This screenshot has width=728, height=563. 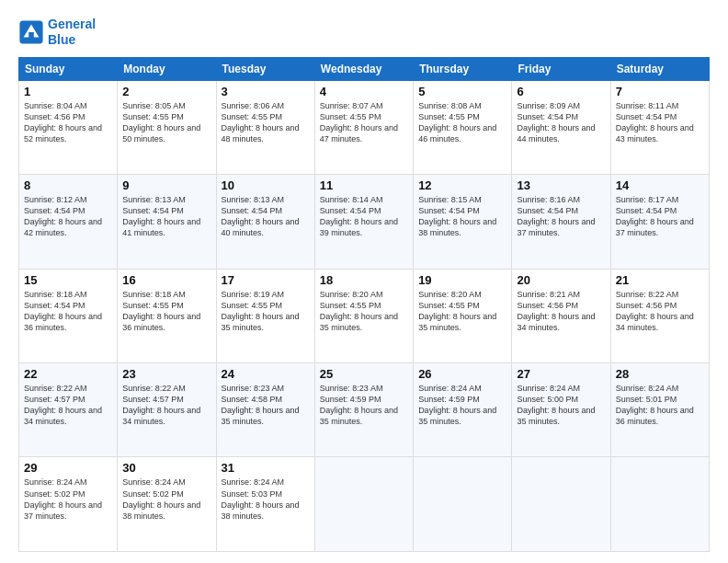 What do you see at coordinates (266, 405) in the screenshot?
I see `day-detail: Sunrise: 8:23 AMSunset: 4:58 PMDaylight:…` at bounding box center [266, 405].